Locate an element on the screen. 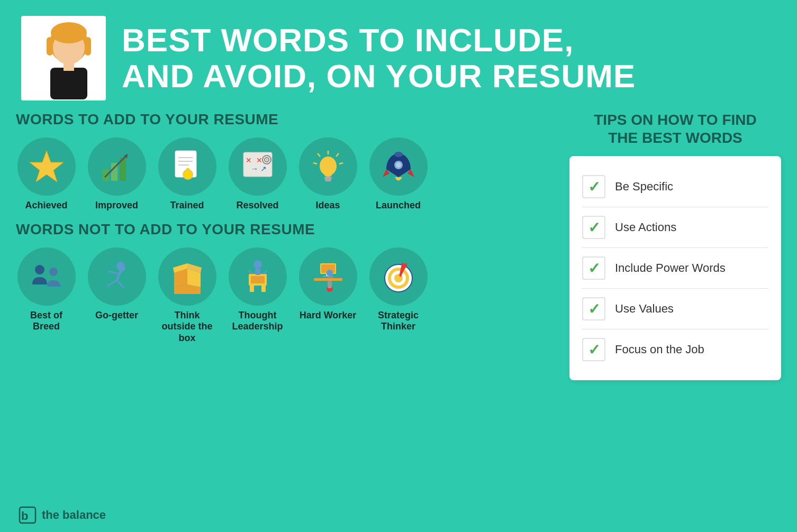  avatar-box is located at coordinates (64, 58).